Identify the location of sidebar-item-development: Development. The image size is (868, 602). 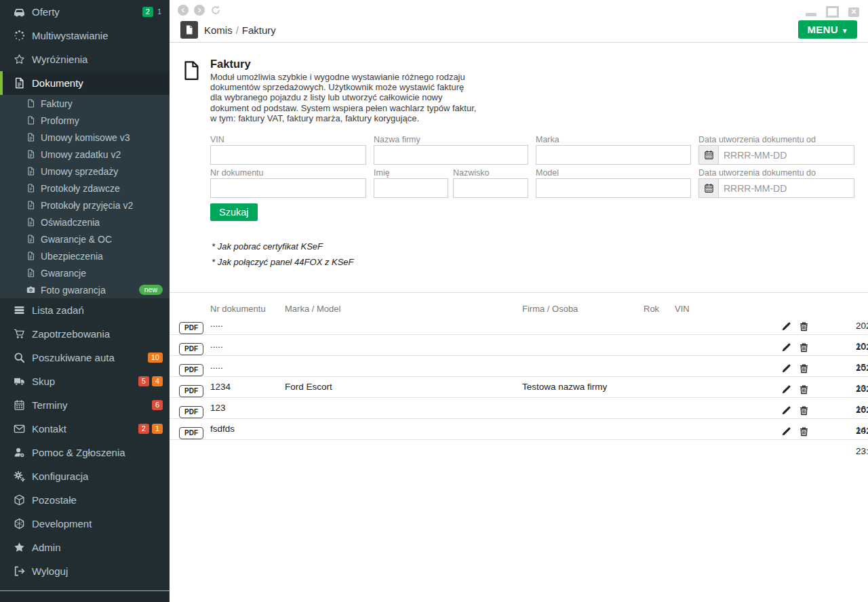
(85, 523).